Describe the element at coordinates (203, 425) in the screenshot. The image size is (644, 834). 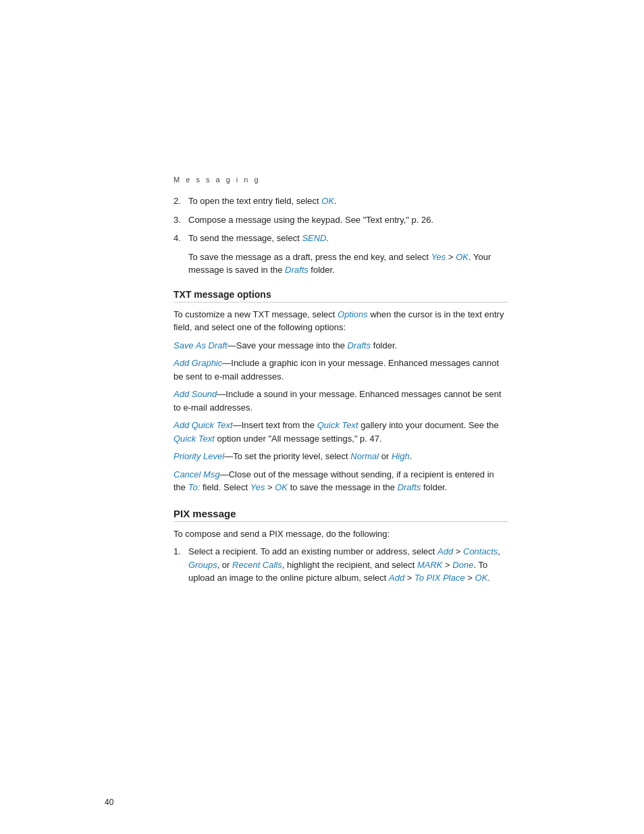
I see `add-quick-text-link: Add Quick Text` at that location.